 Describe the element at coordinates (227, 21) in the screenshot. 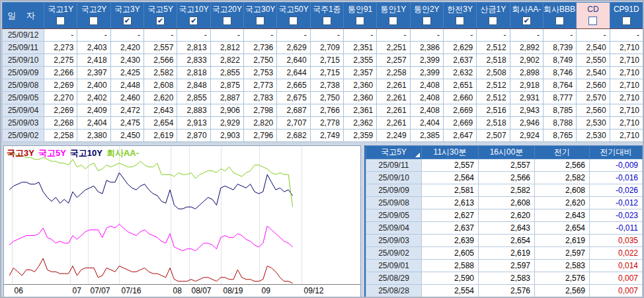

I see `column-checkbox-국고20Y` at that location.